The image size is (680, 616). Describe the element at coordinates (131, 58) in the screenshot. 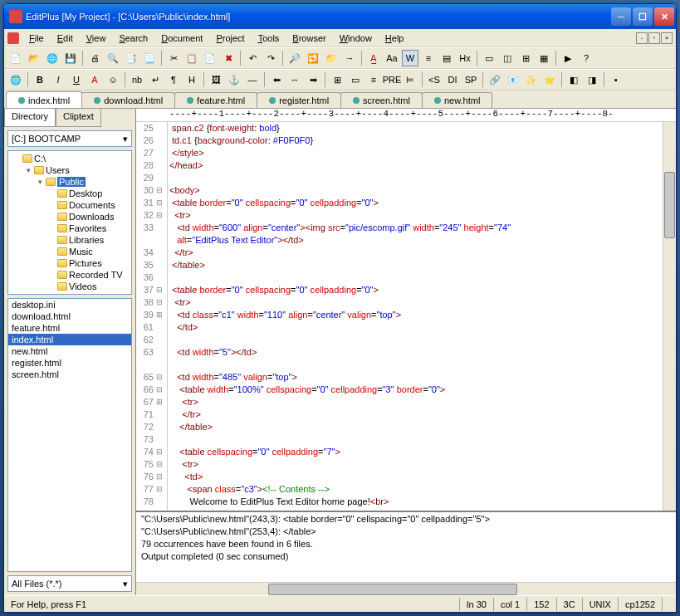

I see `page-icon: 📑` at that location.